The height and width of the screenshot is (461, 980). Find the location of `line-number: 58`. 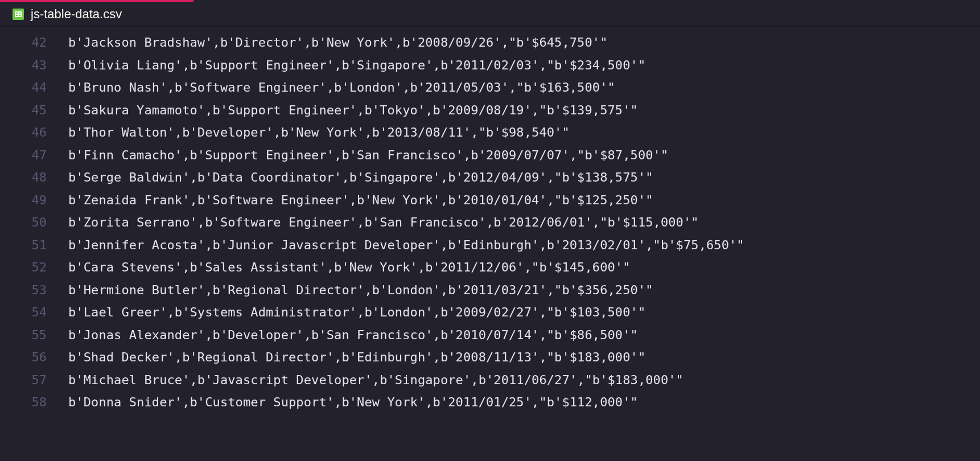

line-number: 58 is located at coordinates (23, 402).